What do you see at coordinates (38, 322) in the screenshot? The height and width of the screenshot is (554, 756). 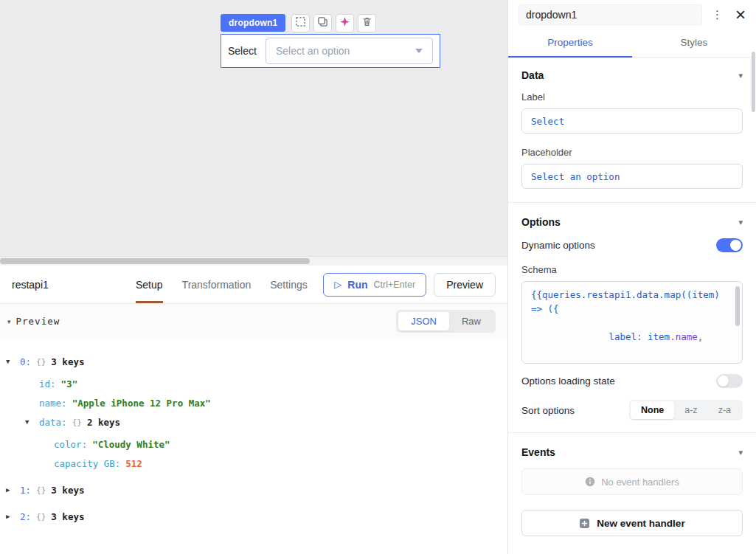 I see `preview-section-title: Preview` at bounding box center [38, 322].